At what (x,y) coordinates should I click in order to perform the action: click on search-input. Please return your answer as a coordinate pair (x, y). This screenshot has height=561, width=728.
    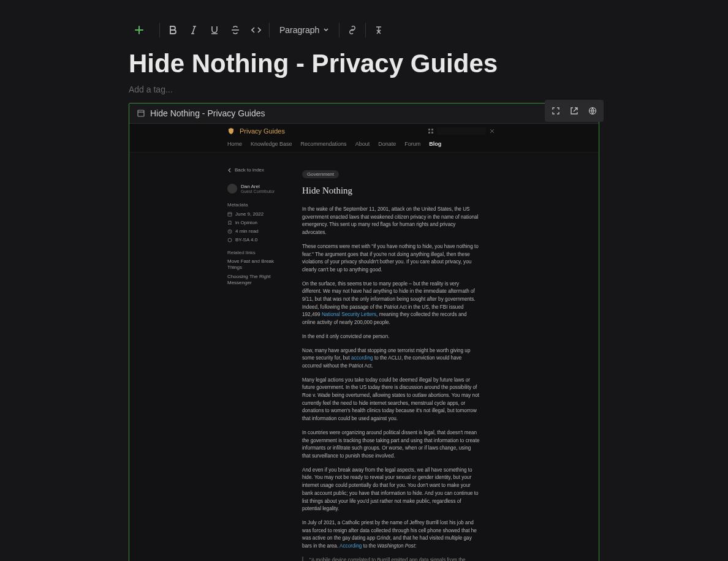
    Looking at the image, I should click on (461, 131).